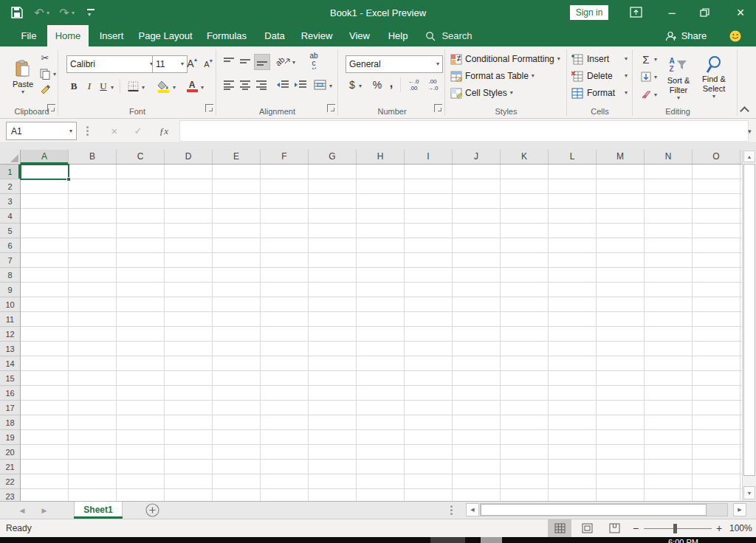 This screenshot has width=756, height=543. What do you see at coordinates (694, 35) in the screenshot?
I see `share-label: Share` at bounding box center [694, 35].